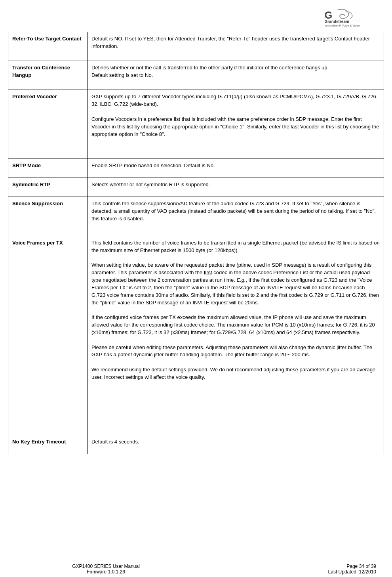 The height and width of the screenshot is (577, 392). Describe the element at coordinates (236, 216) in the screenshot. I see `row-content: This controls the silence suppression/VA…` at that location.